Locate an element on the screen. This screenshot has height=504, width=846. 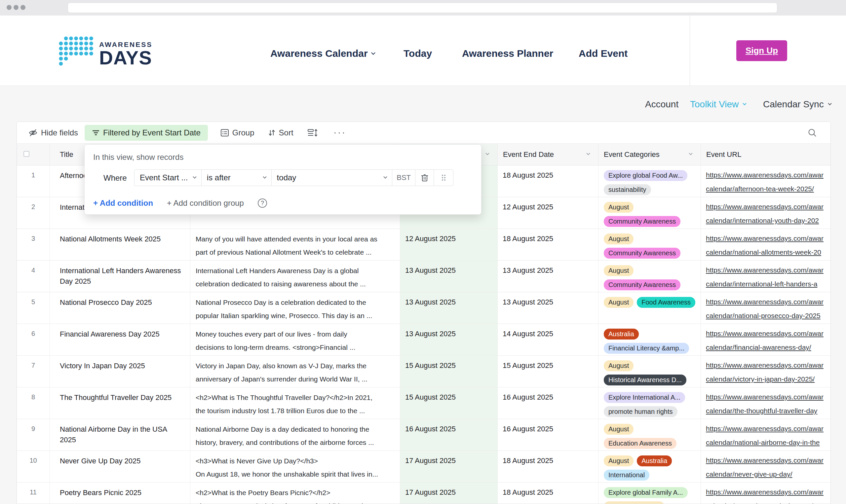
cell-description: National Airborne Day is a day dedicated… is located at coordinates (295, 435).